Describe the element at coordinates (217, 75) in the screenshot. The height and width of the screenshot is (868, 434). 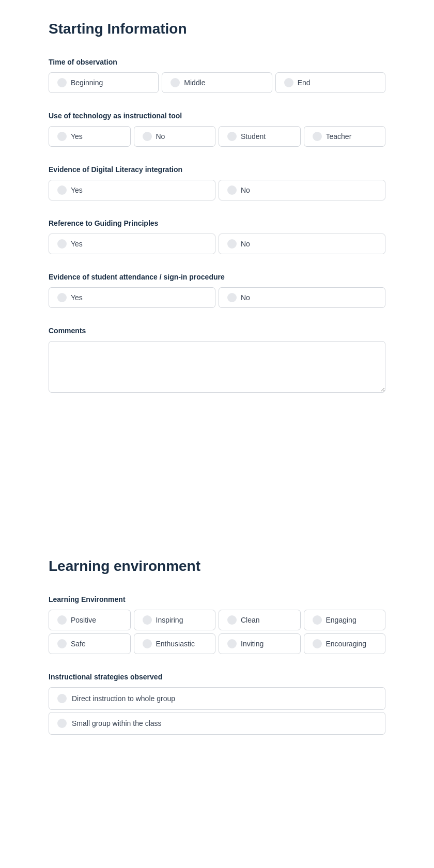
I see `time-of-observation-group: Time of observation Beginning Middle End` at that location.